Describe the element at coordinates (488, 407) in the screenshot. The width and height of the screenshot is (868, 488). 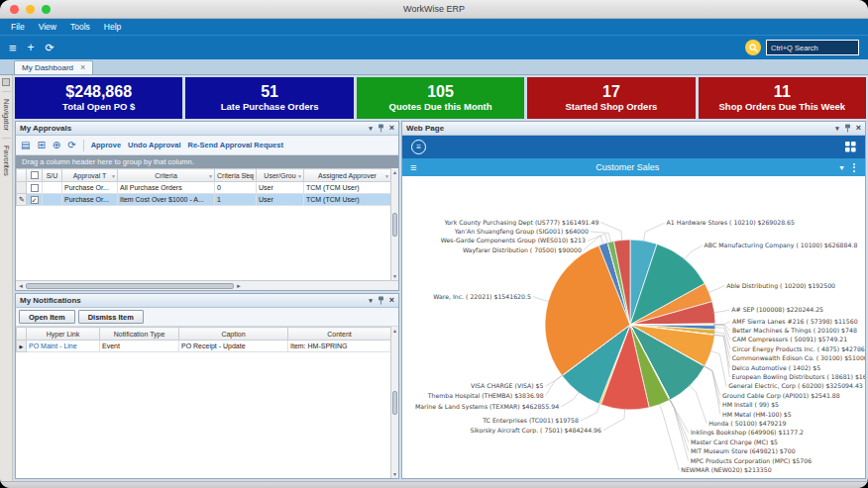
I see `pie-label: Marine & Land Systems (TEXMAR) $462855.9…` at that location.